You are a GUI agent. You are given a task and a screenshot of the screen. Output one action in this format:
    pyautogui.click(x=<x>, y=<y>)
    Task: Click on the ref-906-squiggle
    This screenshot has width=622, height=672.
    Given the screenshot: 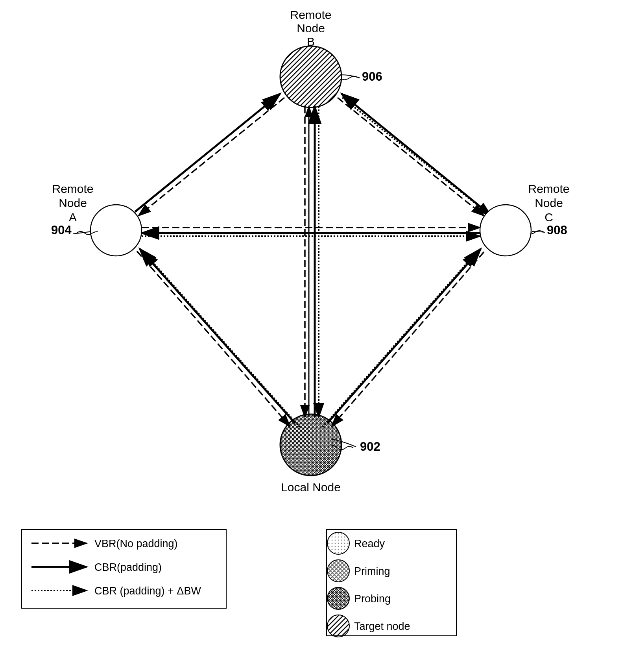 What is the action you would take?
    pyautogui.click(x=350, y=78)
    